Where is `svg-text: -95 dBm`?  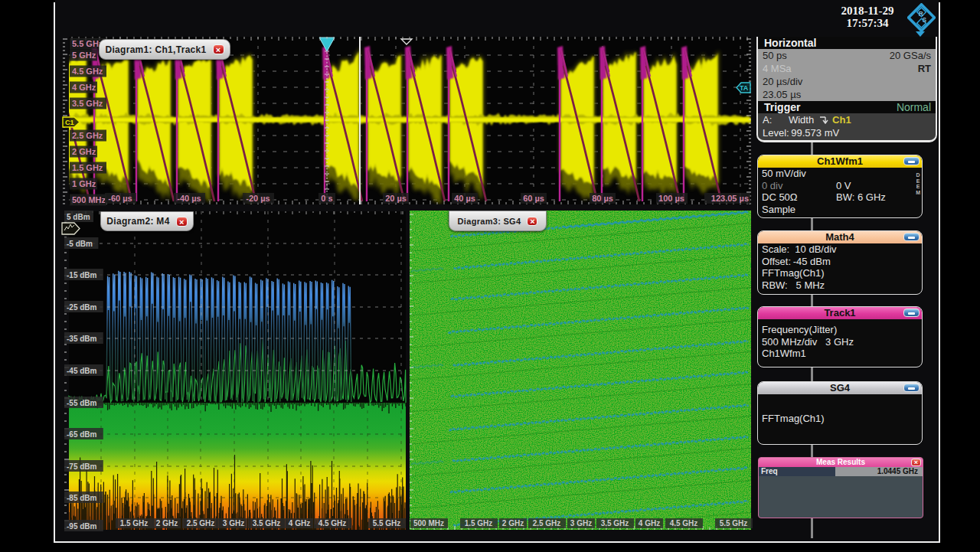 svg-text: -95 dBm is located at coordinates (82, 527).